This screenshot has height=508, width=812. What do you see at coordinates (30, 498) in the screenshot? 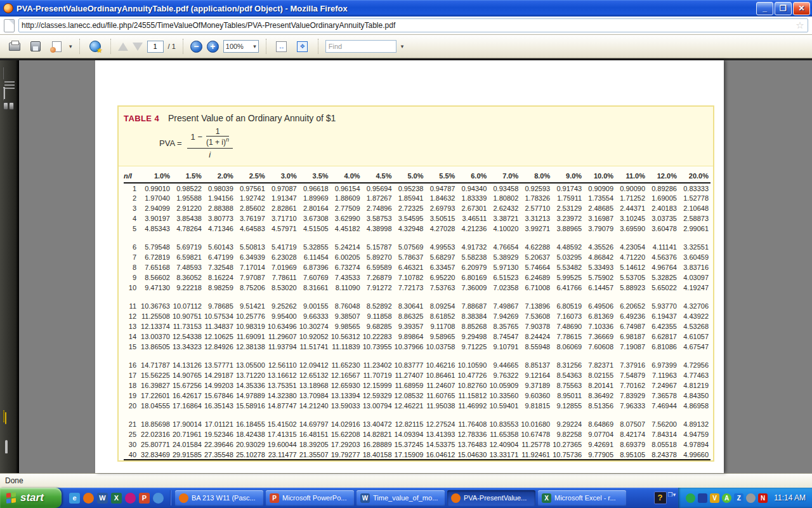
I see `start-button: start` at bounding box center [30, 498].